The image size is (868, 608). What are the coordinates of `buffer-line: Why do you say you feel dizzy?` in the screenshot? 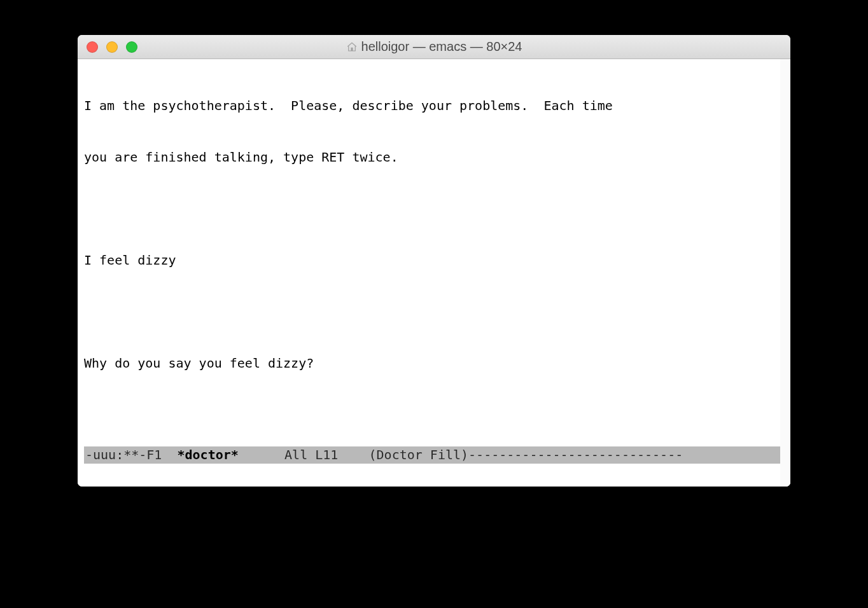 It's located at (434, 364).